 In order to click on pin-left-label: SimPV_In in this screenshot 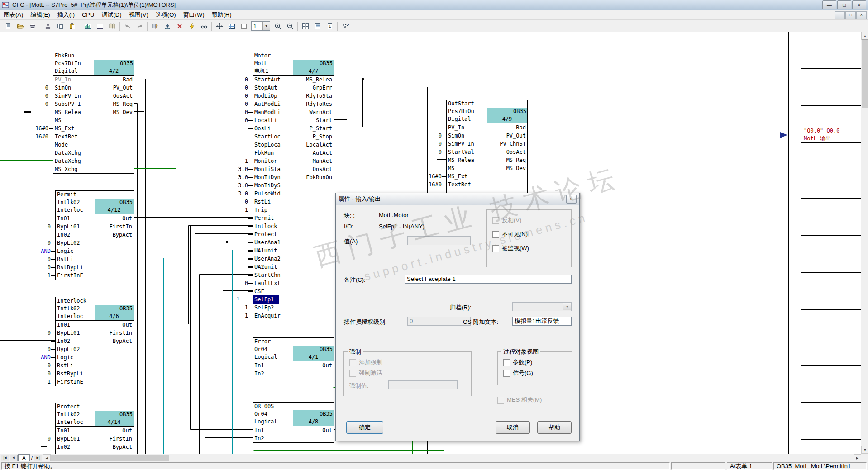, I will do `click(461, 144)`.